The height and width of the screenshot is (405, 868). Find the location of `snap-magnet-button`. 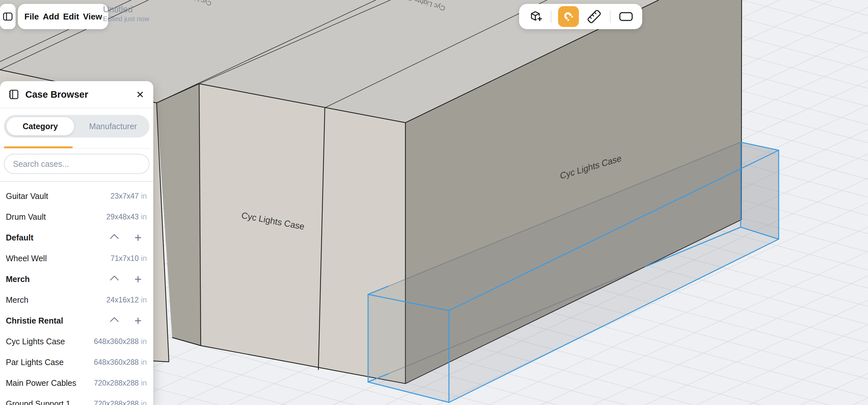

snap-magnet-button is located at coordinates (568, 16).